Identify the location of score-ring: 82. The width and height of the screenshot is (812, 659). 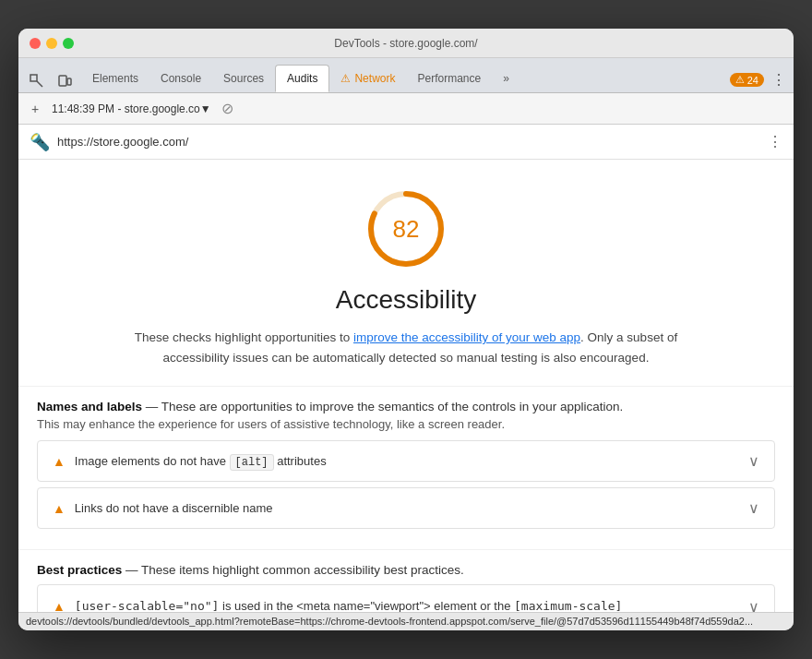
(406, 229).